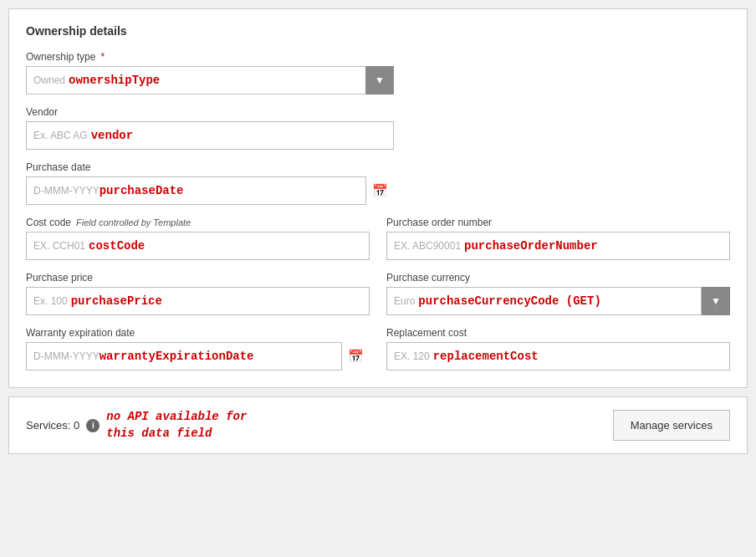  What do you see at coordinates (176, 425) in the screenshot?
I see `api-note: no API available for this data field` at bounding box center [176, 425].